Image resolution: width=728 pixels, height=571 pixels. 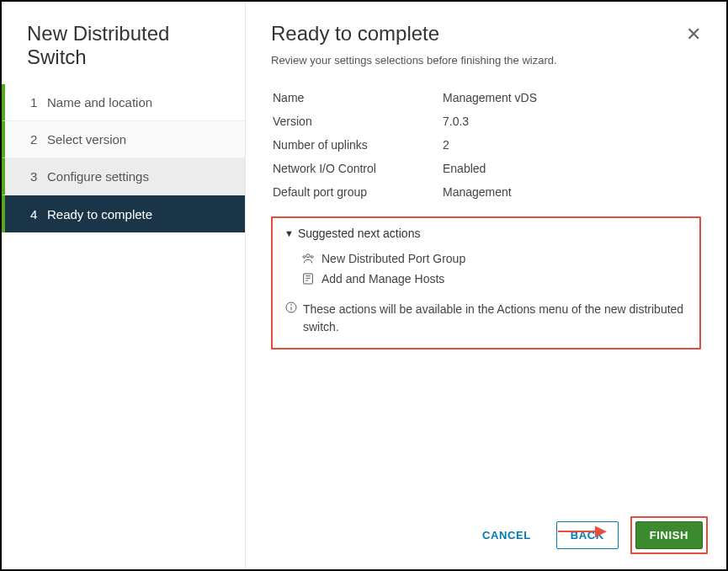 What do you see at coordinates (359, 233) in the screenshot?
I see `suggested-header-label: Suggested next actions` at bounding box center [359, 233].